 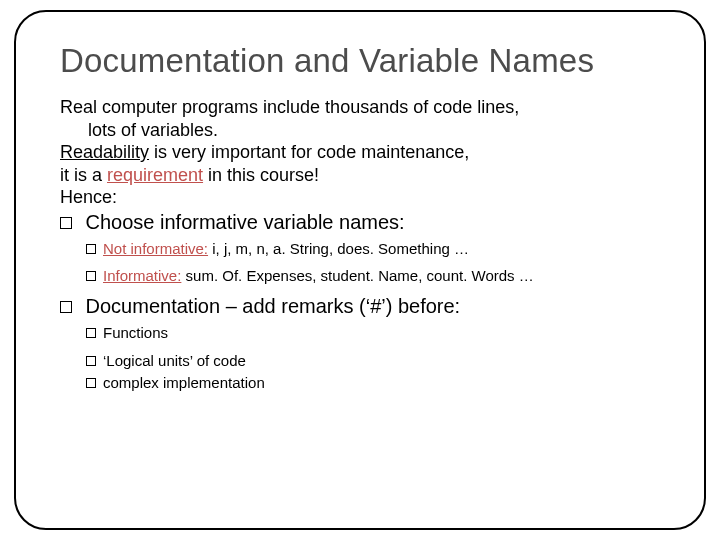 I want to click on bullet-documentation-text: Documentation – add remarks (‘#’) before…, so click(x=270, y=306).